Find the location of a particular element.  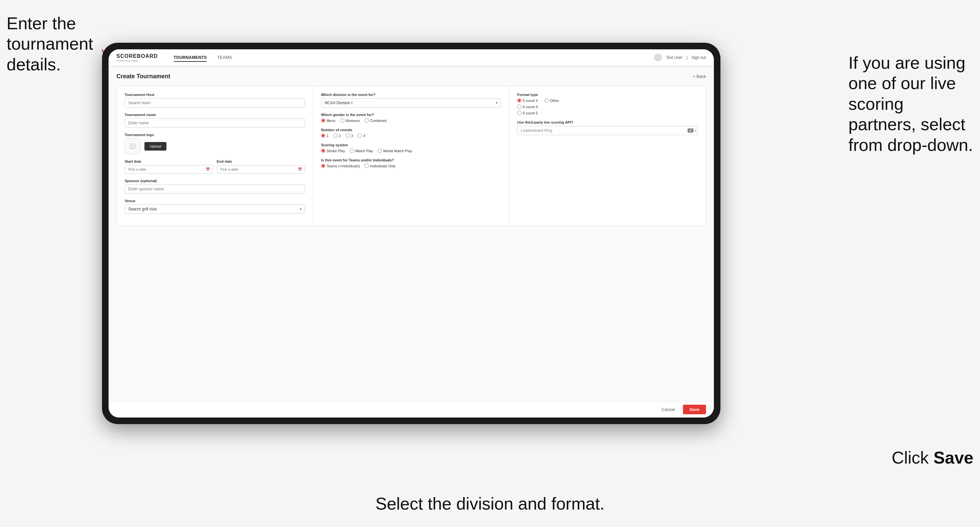

nav-teams: TEAMS is located at coordinates (224, 58).